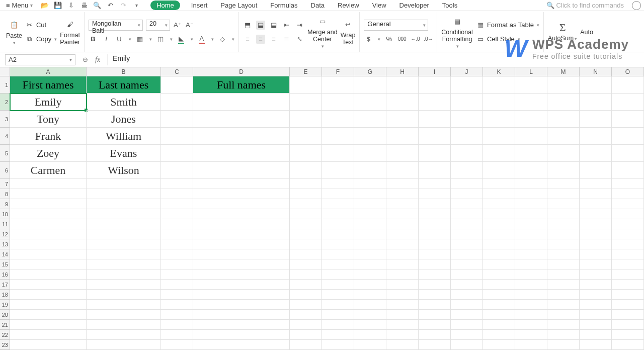  I want to click on cell-C20, so click(177, 315).